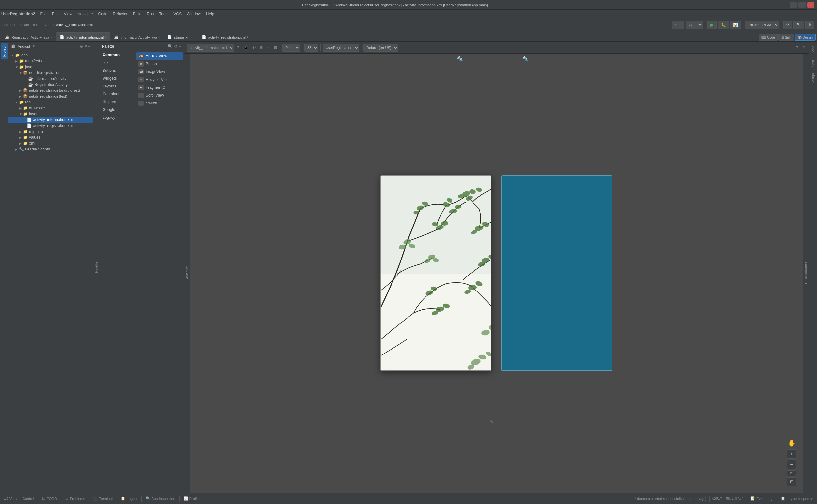 The image size is (817, 504). What do you see at coordinates (75, 499) in the screenshot?
I see `problems-btn: ⚠ Problems` at bounding box center [75, 499].